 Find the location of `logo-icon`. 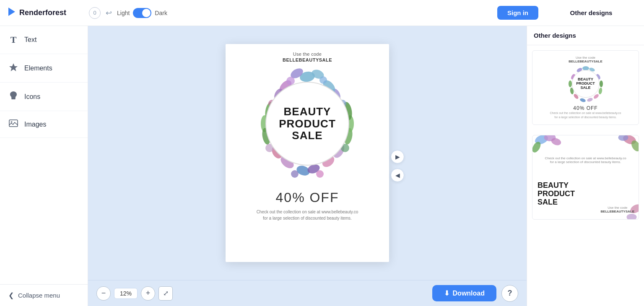

logo-icon is located at coordinates (12, 13).